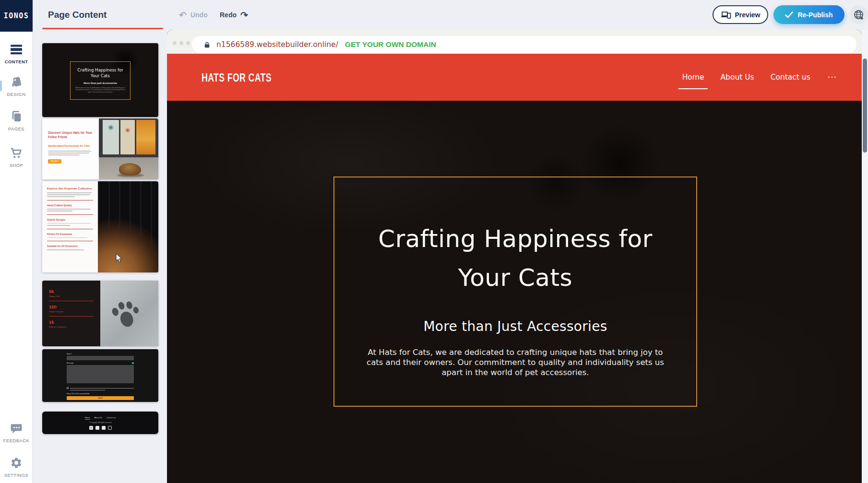  Describe the element at coordinates (100, 376) in the screenshot. I see `section-thumbnail-contact-form: Name* Message Please fill in all the req…` at that location.